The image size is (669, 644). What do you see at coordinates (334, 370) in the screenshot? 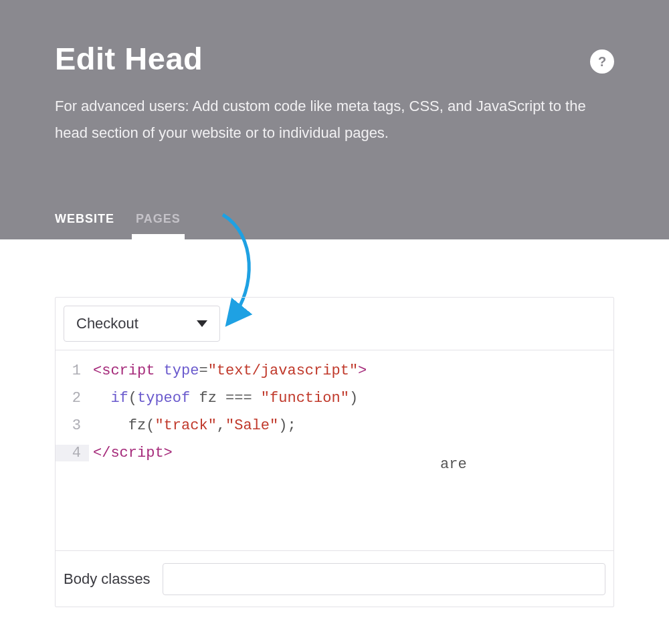
I see `code-line: 1 <script type="text/javascript">` at bounding box center [334, 370].